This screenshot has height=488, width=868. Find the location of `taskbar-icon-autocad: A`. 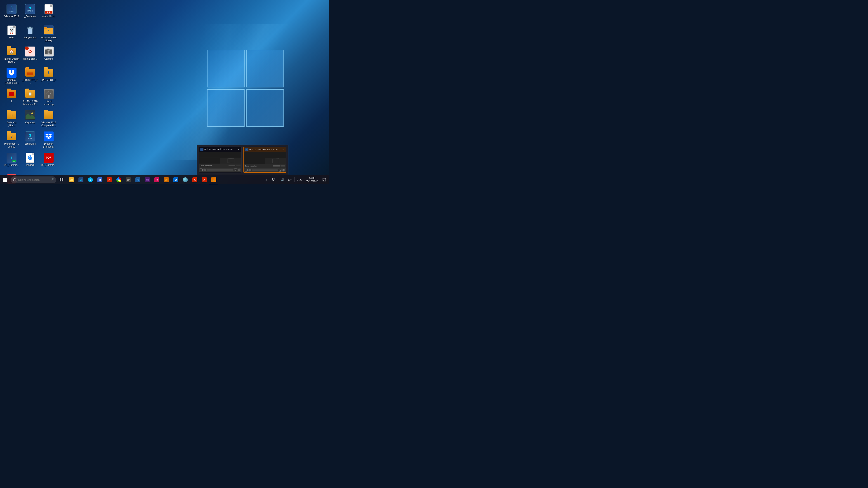

taskbar-icon-autocad: A is located at coordinates (195, 180).